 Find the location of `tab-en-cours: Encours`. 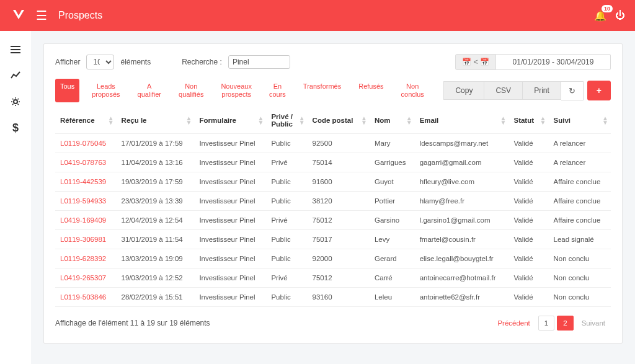

tab-en-cours: Encours is located at coordinates (278, 91).